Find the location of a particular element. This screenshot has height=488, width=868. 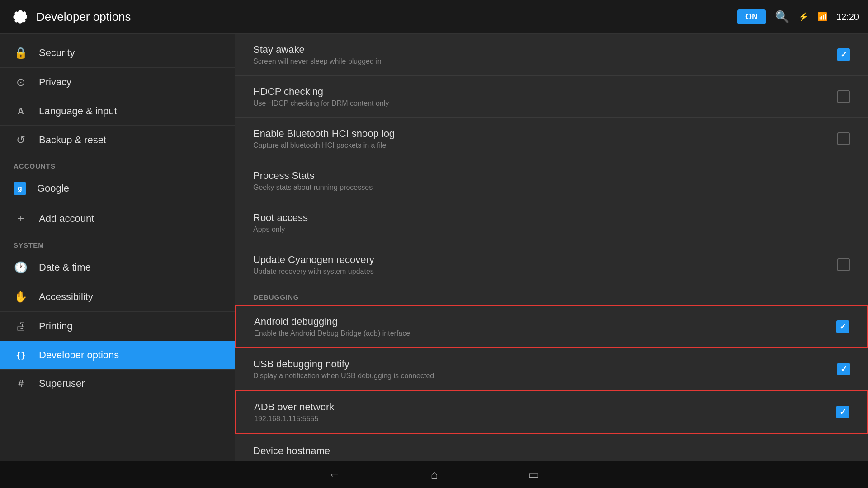

clock-icon: 🕐 is located at coordinates (21, 267).